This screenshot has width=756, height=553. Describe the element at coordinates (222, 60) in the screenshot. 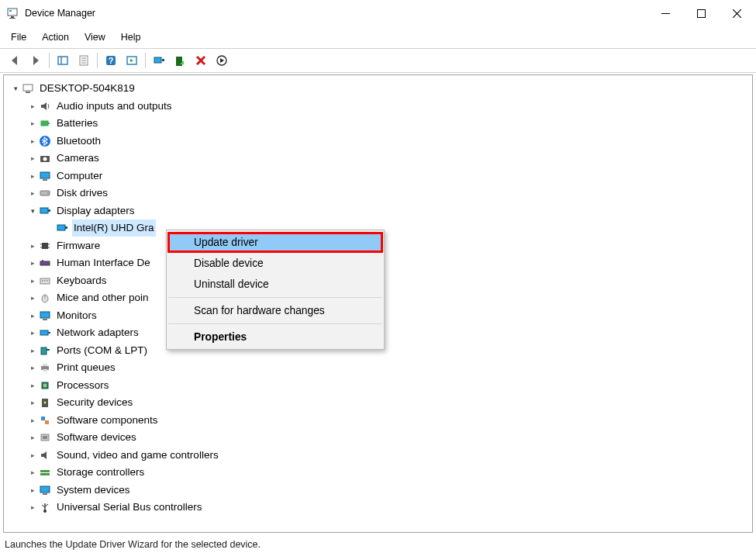

I see `enable-device-toolbar-button` at that location.